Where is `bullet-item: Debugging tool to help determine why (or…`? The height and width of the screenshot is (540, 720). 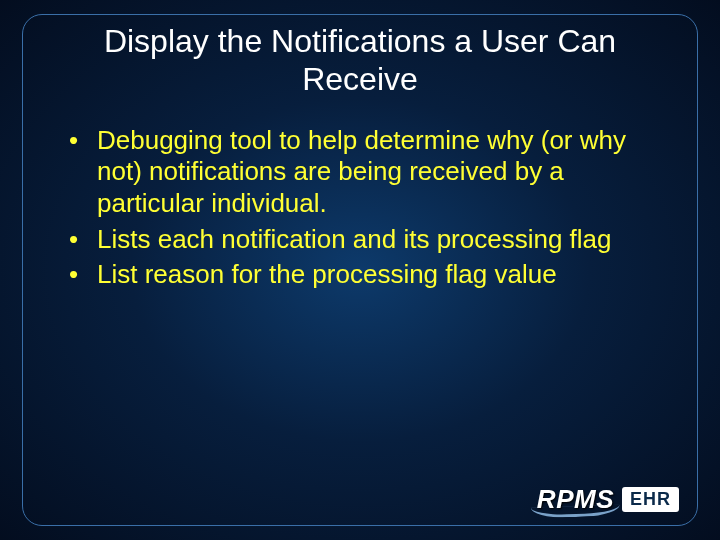
bullet-item: Debugging tool to help determine why (or… is located at coordinates (366, 172).